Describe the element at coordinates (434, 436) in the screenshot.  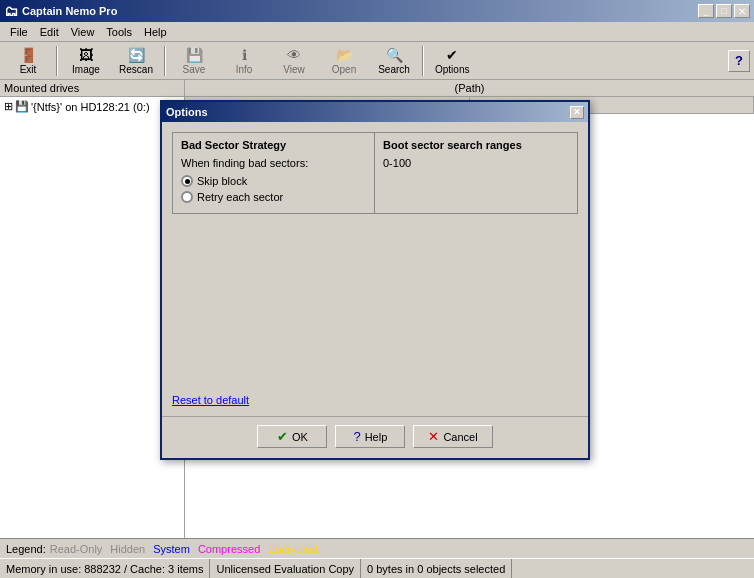
I see `cancel-icon: ✕` at that location.